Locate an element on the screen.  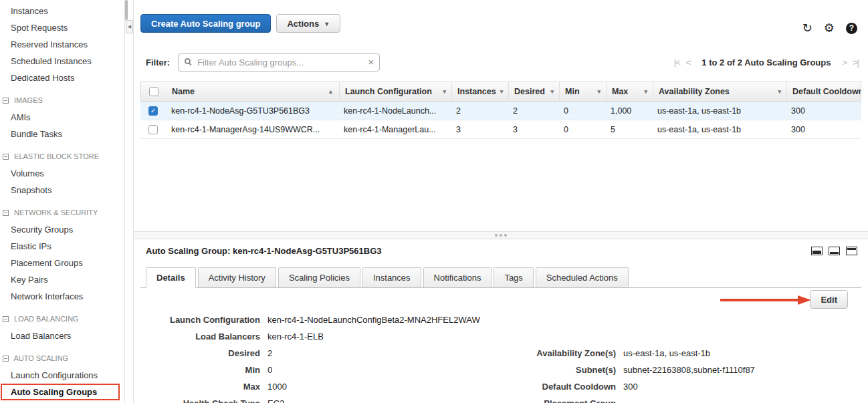
detail-field: Health Check Type EC2 is located at coordinates (310, 399).